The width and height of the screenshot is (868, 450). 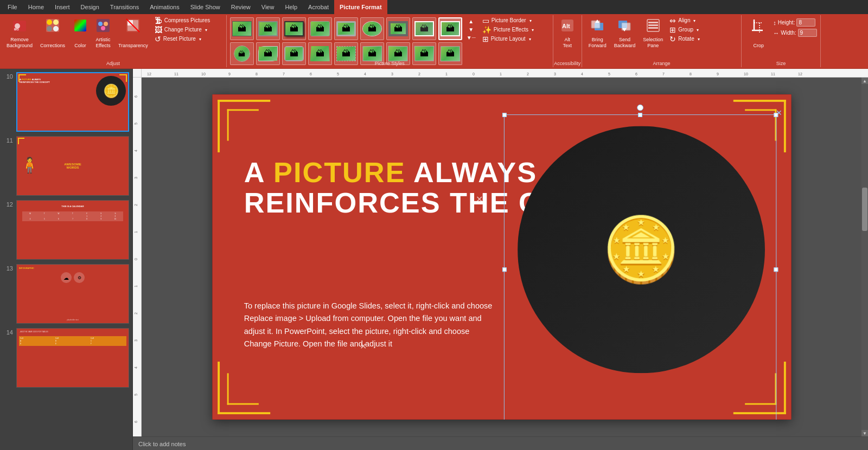 What do you see at coordinates (718, 74) in the screenshot?
I see `svg-text: 9` at bounding box center [718, 74].